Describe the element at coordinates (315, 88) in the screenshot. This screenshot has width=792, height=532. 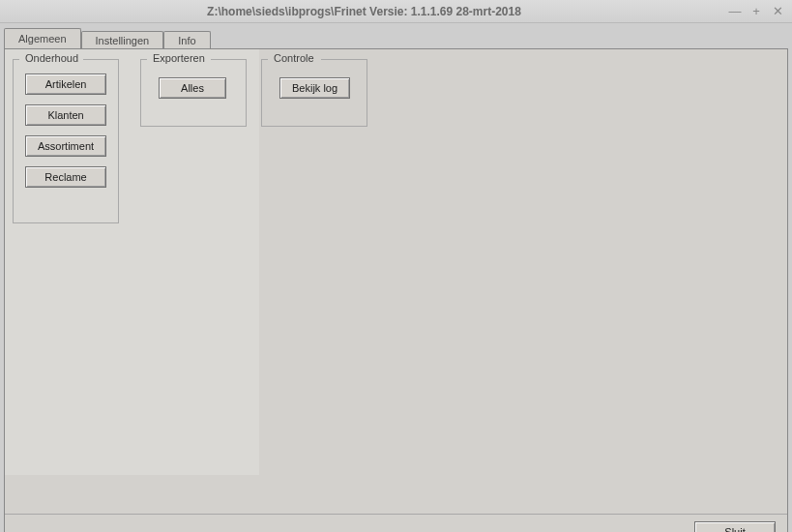
I see `bekijk-log-button: Bekijk log` at that location.